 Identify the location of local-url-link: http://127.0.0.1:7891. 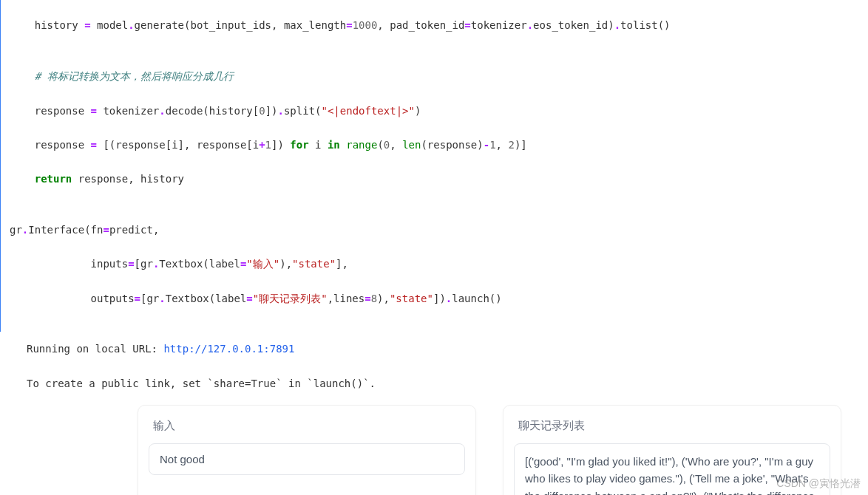
(229, 349).